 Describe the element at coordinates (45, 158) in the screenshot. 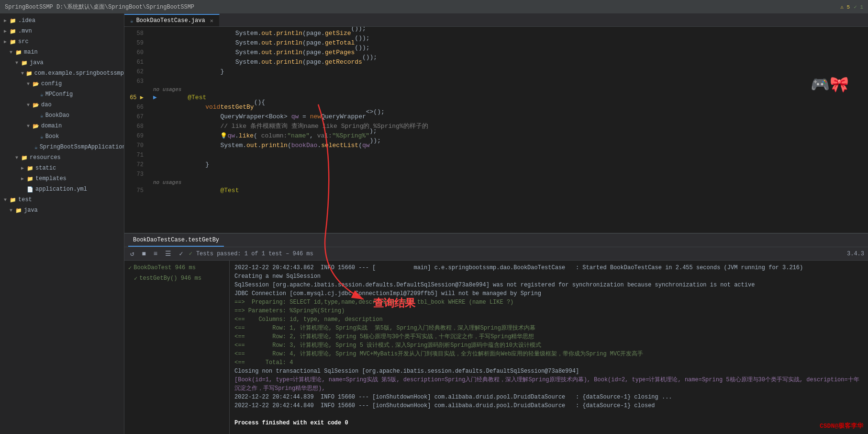

I see `sidebar-label-resources: resources` at that location.